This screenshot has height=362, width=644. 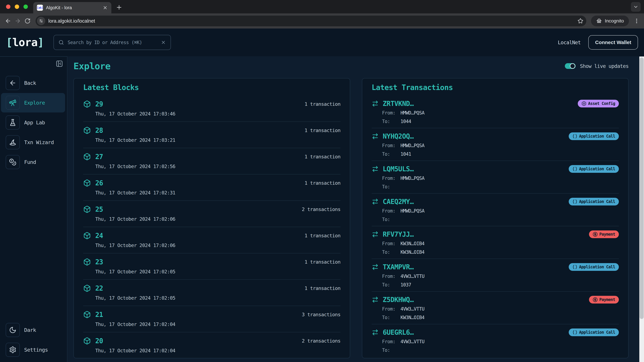 What do you see at coordinates (569, 42) in the screenshot?
I see `network-label: LocalNet` at bounding box center [569, 42].